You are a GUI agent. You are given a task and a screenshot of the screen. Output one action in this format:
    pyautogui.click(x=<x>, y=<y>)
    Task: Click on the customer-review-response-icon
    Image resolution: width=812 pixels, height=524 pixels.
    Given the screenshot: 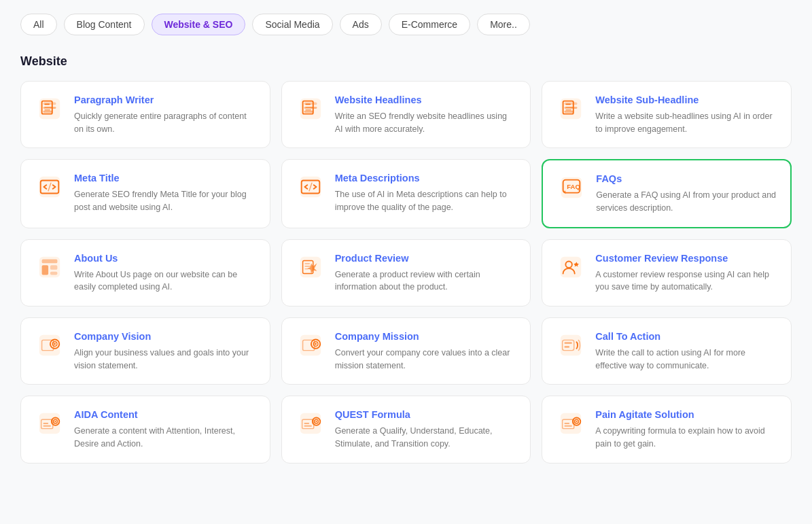 What is the action you would take?
    pyautogui.click(x=571, y=267)
    